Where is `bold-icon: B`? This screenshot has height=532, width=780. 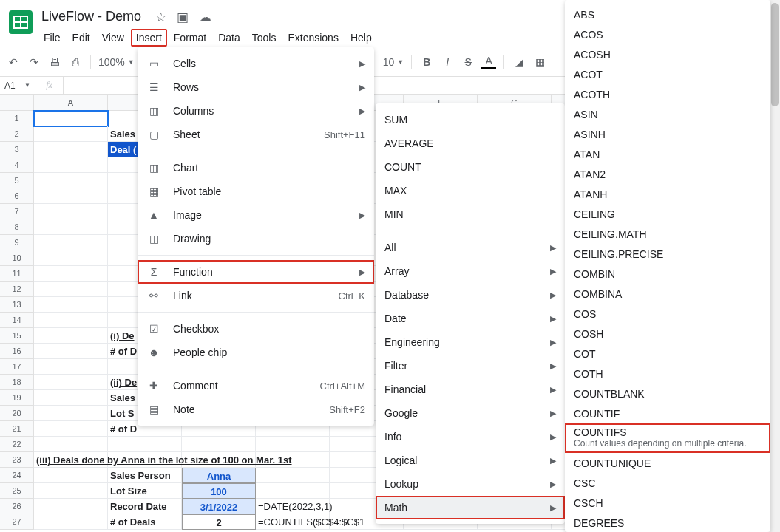
bold-icon: B is located at coordinates (427, 62).